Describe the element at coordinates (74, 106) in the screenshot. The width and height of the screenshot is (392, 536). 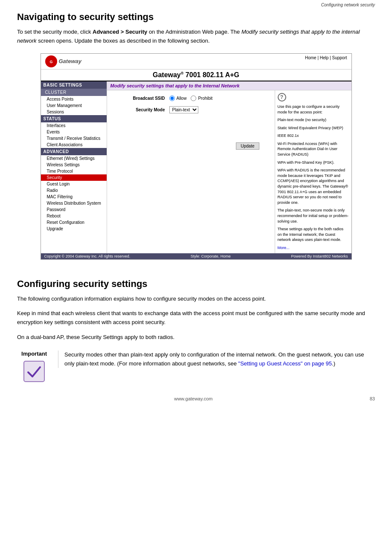
I see `sidebar-item-user-management: User Management` at that location.